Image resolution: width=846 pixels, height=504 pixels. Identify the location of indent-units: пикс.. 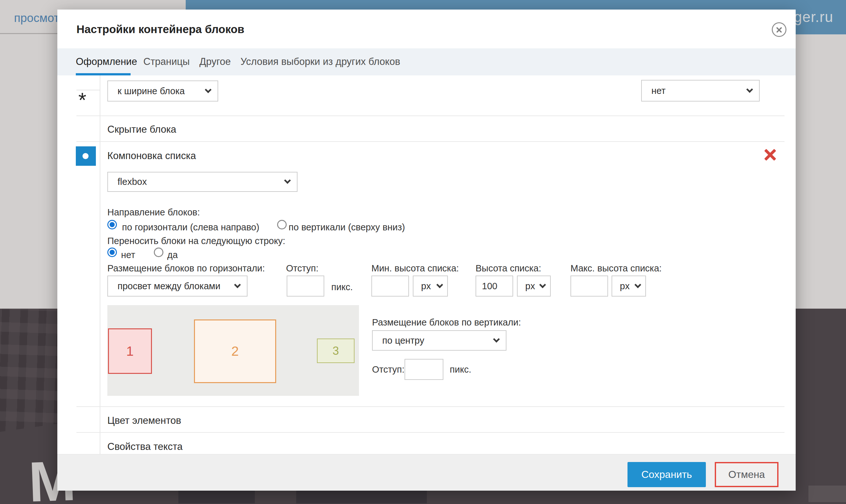
(342, 287).